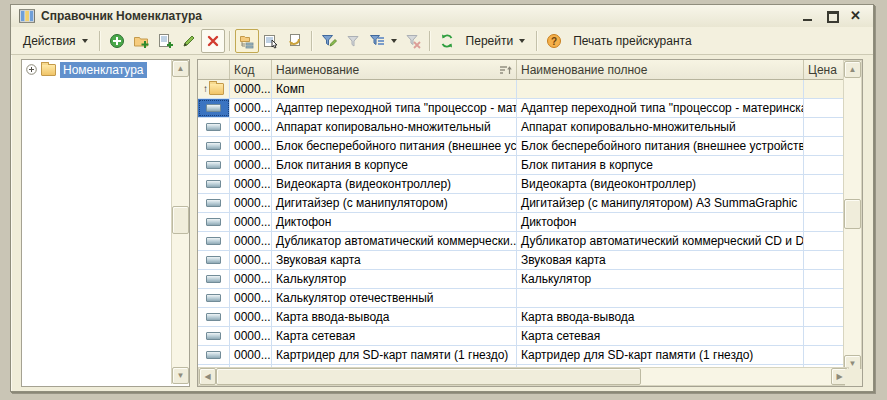 Image resolution: width=887 pixels, height=400 pixels. What do you see at coordinates (660, 279) in the screenshot?
I see `cell-full-name: Калькулятор` at bounding box center [660, 279].